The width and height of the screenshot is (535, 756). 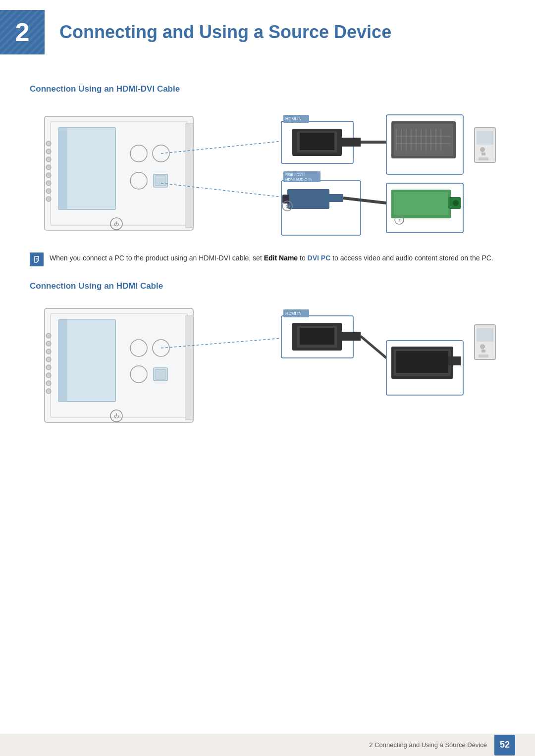 What do you see at coordinates (268, 286) in the screenshot?
I see `section2-heading: Connection Using an HDMI Cable` at bounding box center [268, 286].